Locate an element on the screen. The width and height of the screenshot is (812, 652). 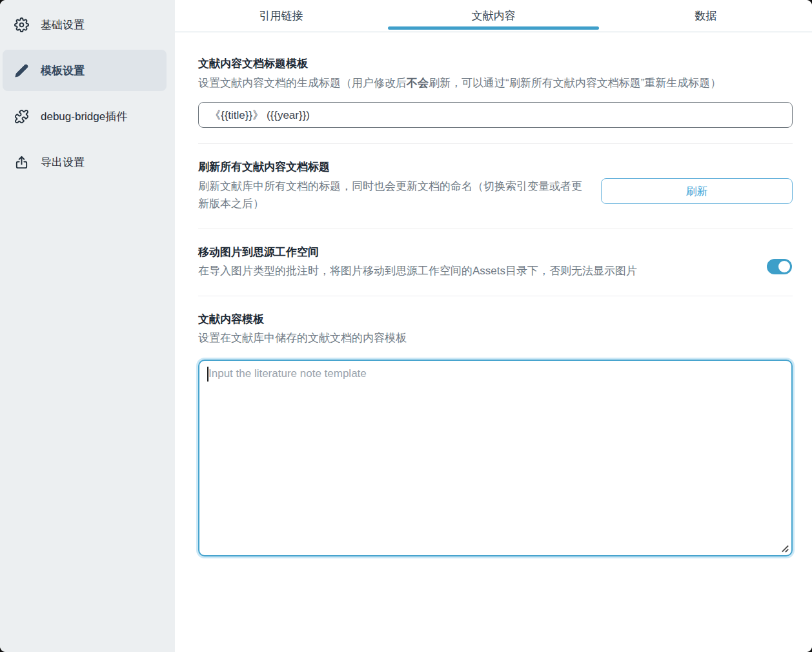
section-refresh-titles: 刷新所有文献内容文档标题 刷新文献库中所有文档的标题，同时也会更新文档的命名（切… is located at coordinates (496, 186).